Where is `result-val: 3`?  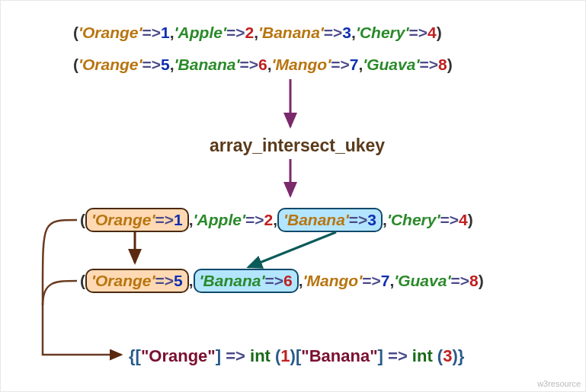
result-val: 3 is located at coordinates (447, 356).